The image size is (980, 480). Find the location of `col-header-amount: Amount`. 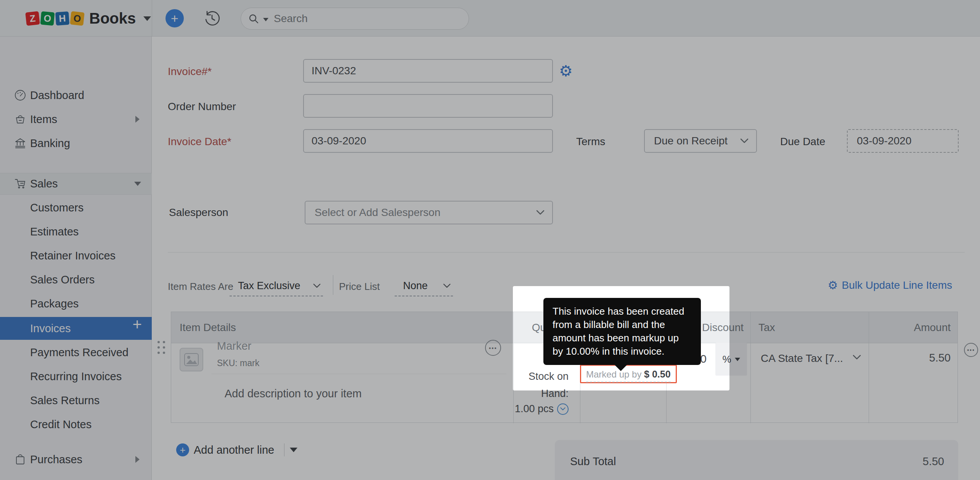

col-header-amount: Amount is located at coordinates (933, 328).